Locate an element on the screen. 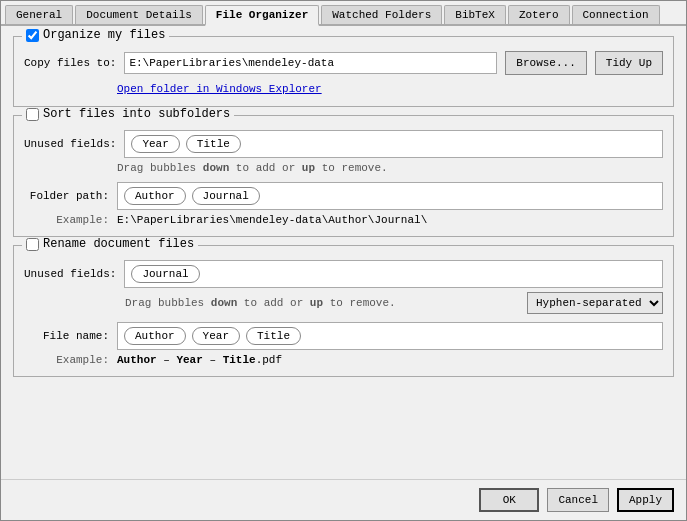  apply-button: Apply is located at coordinates (646, 500).